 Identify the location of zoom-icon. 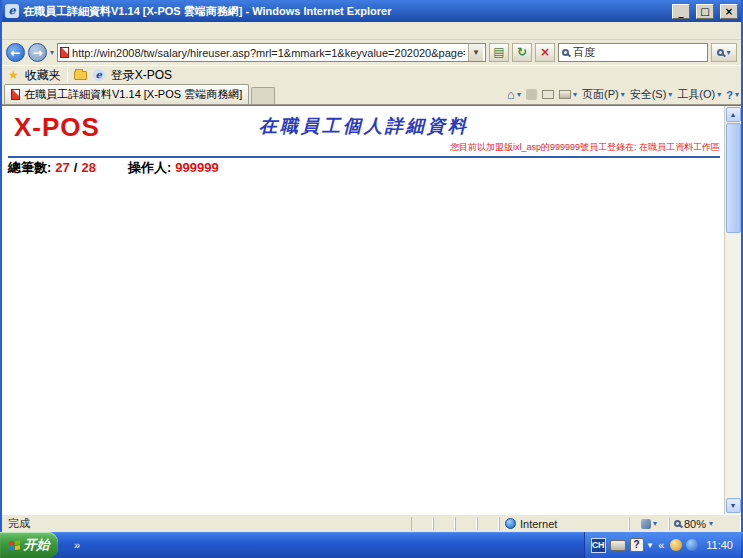
(678, 524).